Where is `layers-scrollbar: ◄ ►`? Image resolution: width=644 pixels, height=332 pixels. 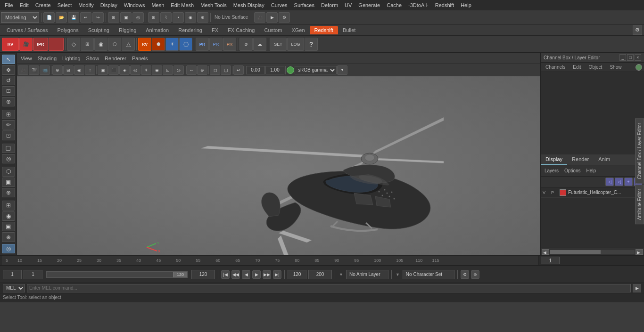
layers-scrollbar: ◄ ► is located at coordinates (592, 251).